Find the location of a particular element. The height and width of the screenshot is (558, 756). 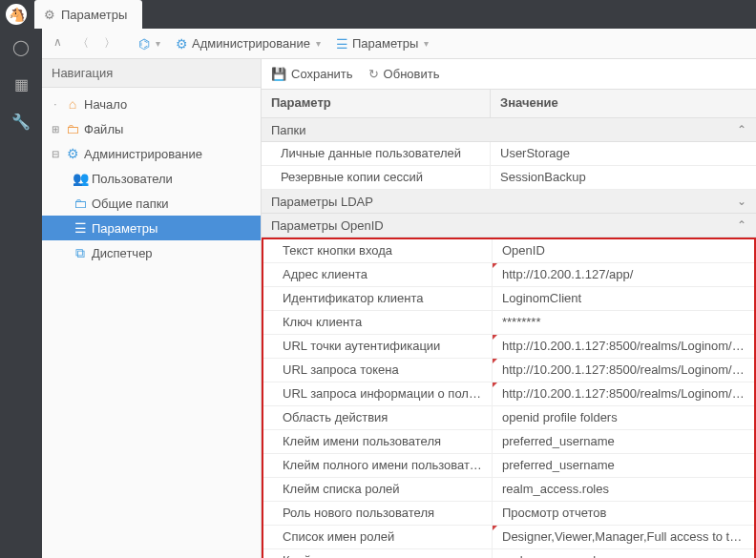

table-row: Личные данные пользователейUserStorage is located at coordinates (509, 155).